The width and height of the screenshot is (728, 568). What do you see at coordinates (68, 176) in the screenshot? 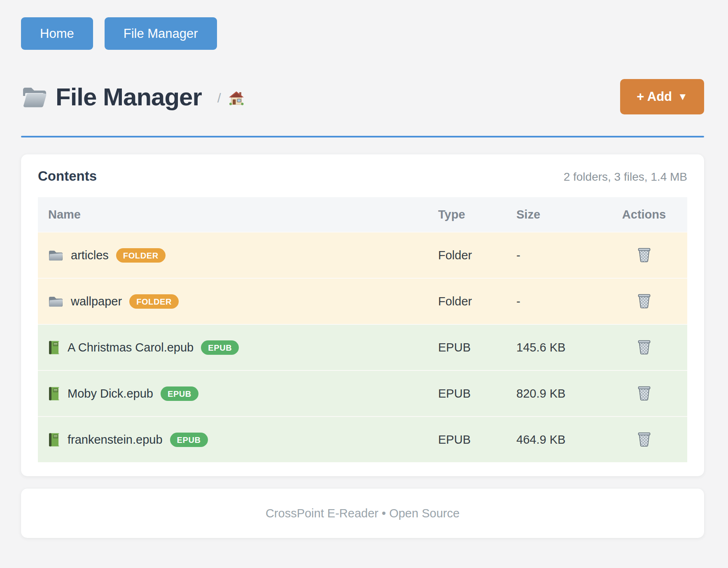
I see `contents-heading: Contents` at bounding box center [68, 176].